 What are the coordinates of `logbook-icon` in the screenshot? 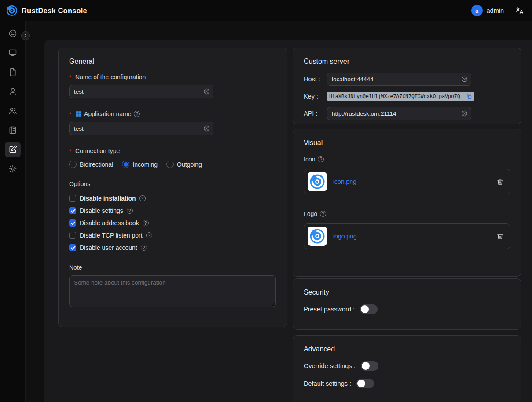 It's located at (13, 130).